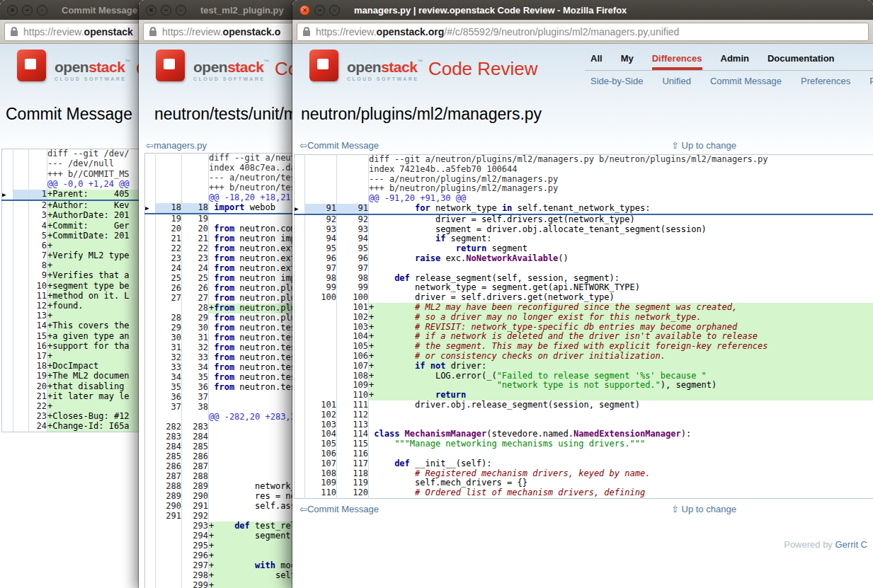 The width and height of the screenshot is (873, 588). I want to click on old-line-number: 26, so click(169, 289).